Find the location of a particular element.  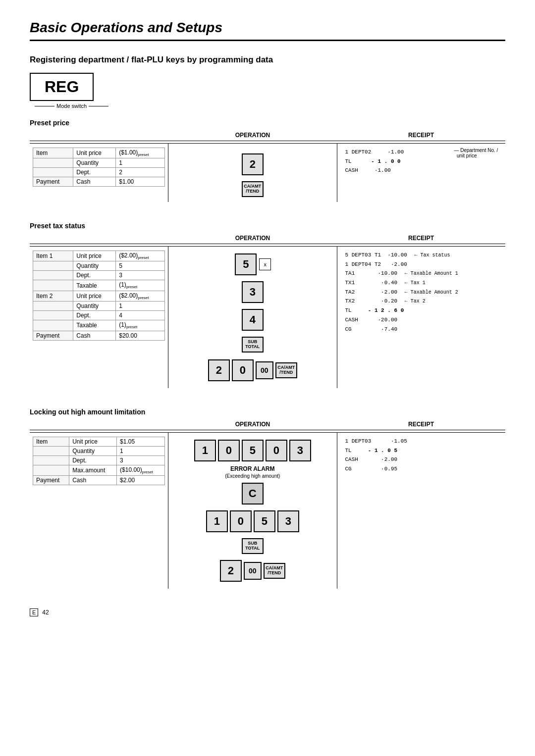

key-ca-amt-2: CA/AMT/TEND is located at coordinates (286, 370).